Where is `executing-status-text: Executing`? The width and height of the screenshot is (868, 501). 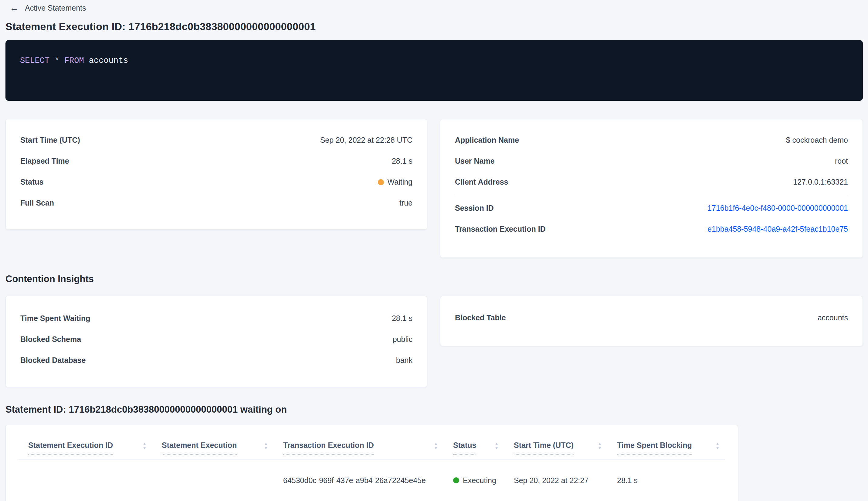 executing-status-text: Executing is located at coordinates (479, 480).